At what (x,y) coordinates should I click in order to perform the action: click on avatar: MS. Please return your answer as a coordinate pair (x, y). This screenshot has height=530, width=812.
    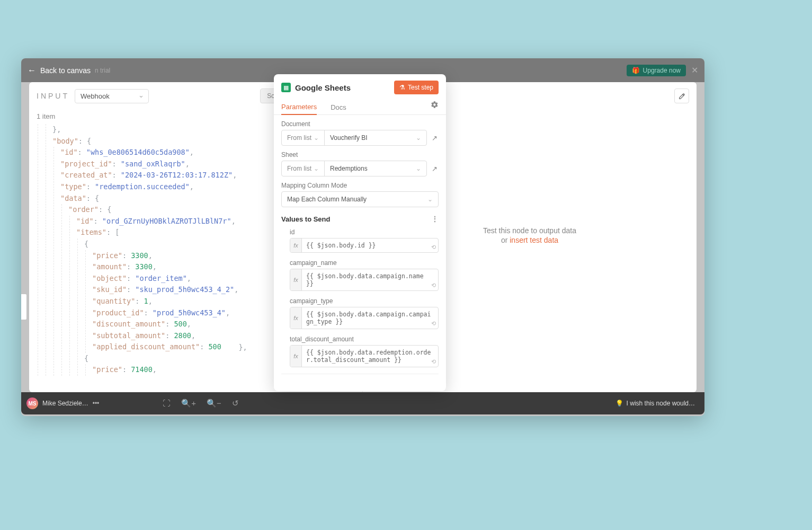
    Looking at the image, I should click on (32, 403).